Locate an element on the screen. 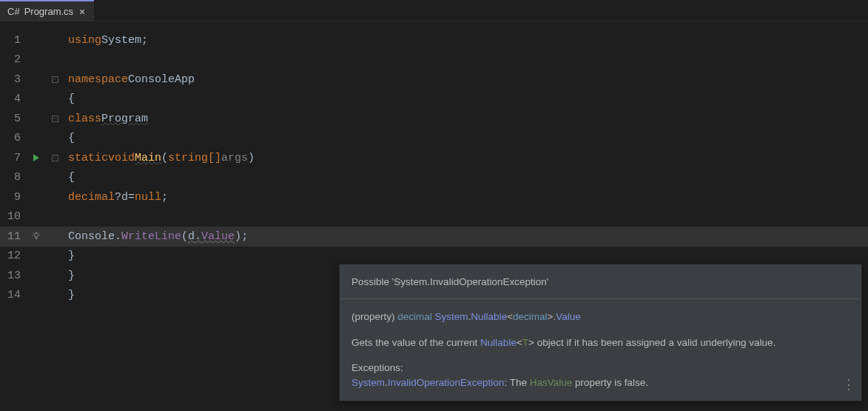 The height and width of the screenshot is (411, 868). tab-bar: C# Program.cs × is located at coordinates (434, 10).